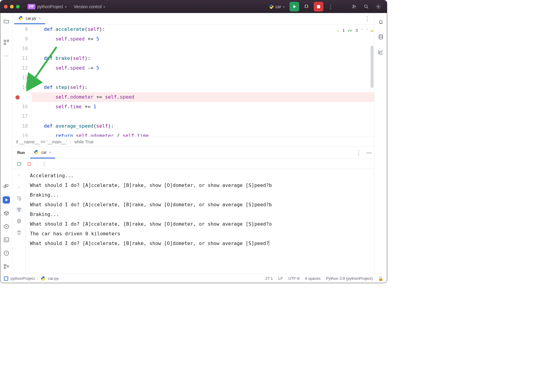 This screenshot has height=392, width=536. Describe the element at coordinates (203, 134) in the screenshot. I see `code-line: return self.odometer / self.time` at that location.